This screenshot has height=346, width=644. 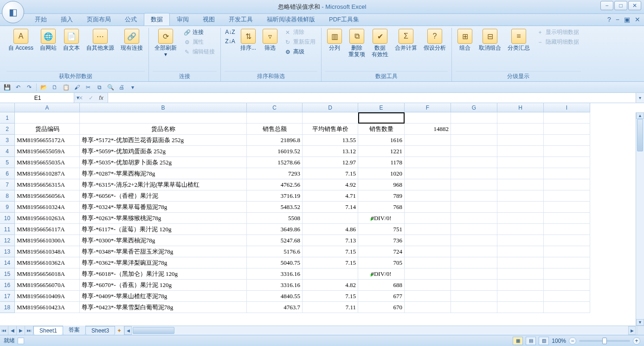 What do you see at coordinates (47, 307) in the screenshot?
I see `cell: MM81956610423A` at bounding box center [47, 307].